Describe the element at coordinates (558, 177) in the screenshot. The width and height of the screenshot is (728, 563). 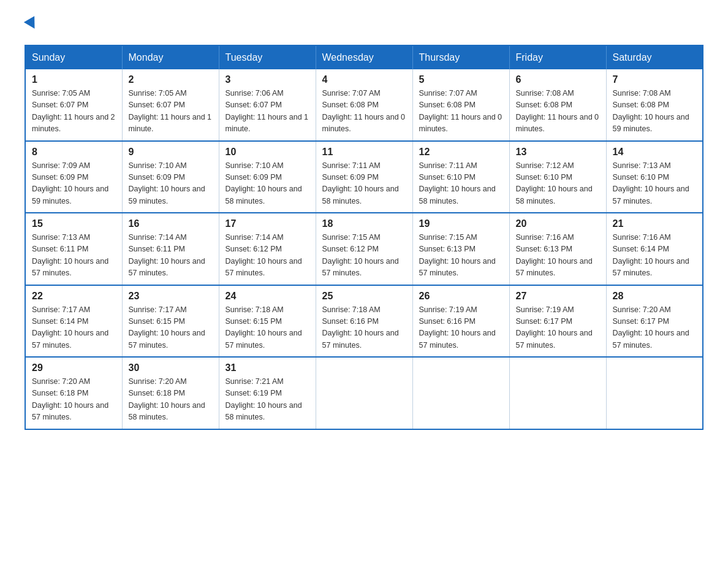
I see `calendar-day-cell: 13Sunrise: 7:12 AMSunset: 6:10 PMDayligh…` at that location.